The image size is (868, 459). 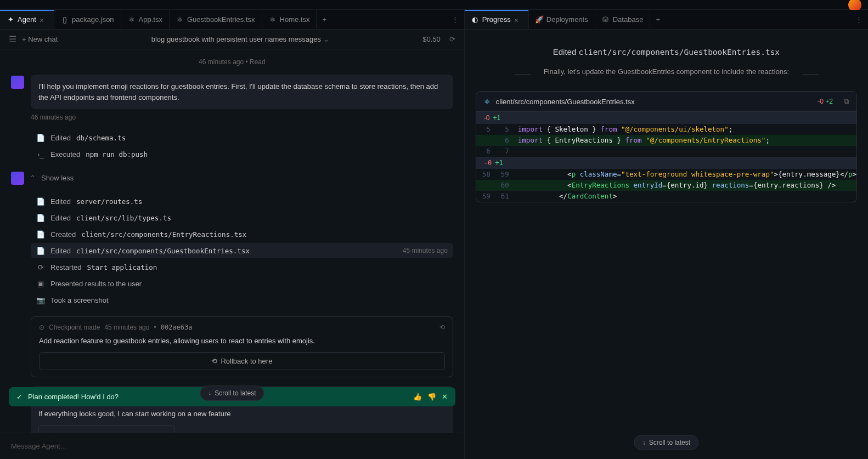 I want to click on progress-icon: ◐, so click(x=475, y=20).